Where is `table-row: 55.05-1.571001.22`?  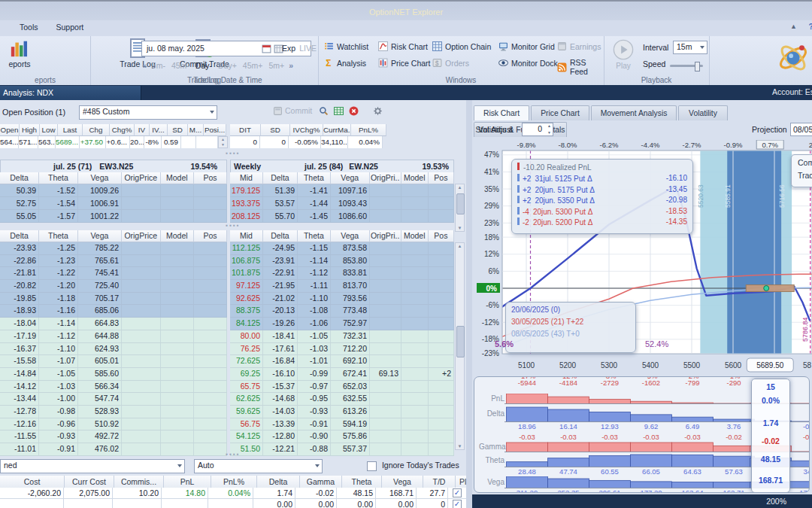
table-row: 55.05-1.571001.22 is located at coordinates (114, 217).